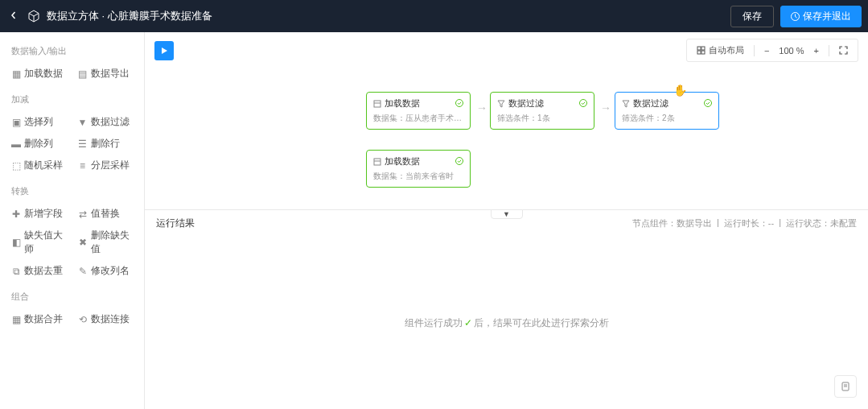  Describe the element at coordinates (110, 122) in the screenshot. I see `sidebar-item-label: 数据过滤` at that location.